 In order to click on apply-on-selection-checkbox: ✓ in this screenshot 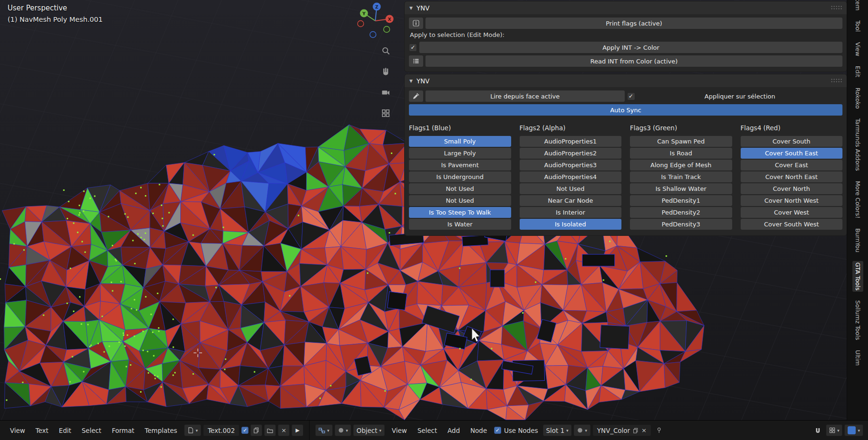, I will do `click(631, 97)`.